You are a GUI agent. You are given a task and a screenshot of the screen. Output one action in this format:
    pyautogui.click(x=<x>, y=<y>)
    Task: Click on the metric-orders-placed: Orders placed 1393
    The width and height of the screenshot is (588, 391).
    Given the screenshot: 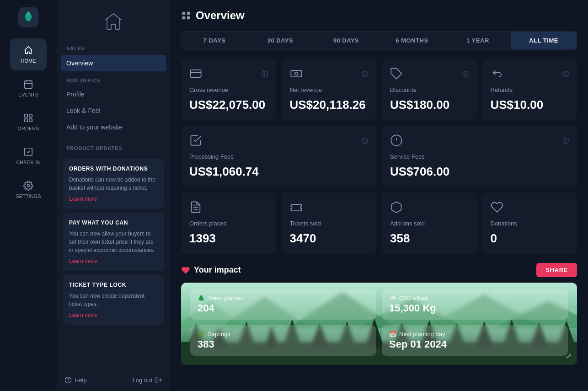 What is the action you would take?
    pyautogui.click(x=229, y=223)
    